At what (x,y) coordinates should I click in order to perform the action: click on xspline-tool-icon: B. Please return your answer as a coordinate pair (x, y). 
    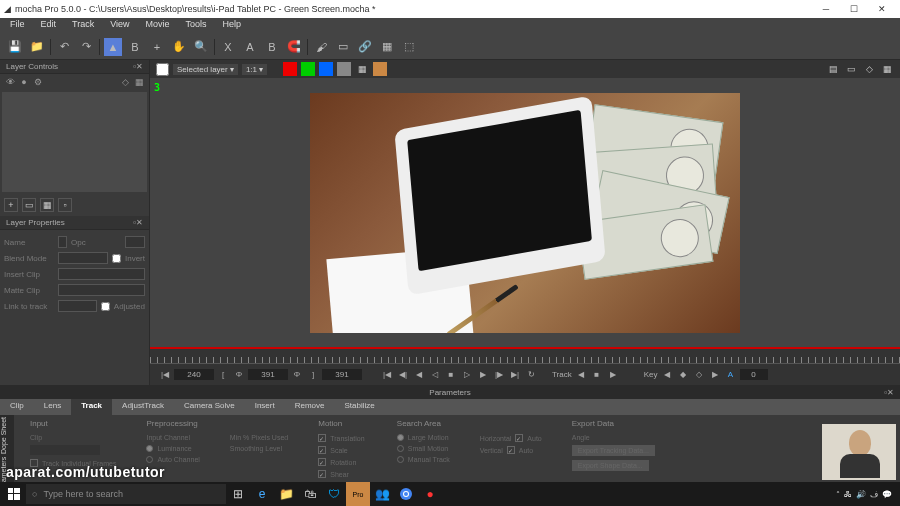
    Looking at the image, I should click on (135, 47).